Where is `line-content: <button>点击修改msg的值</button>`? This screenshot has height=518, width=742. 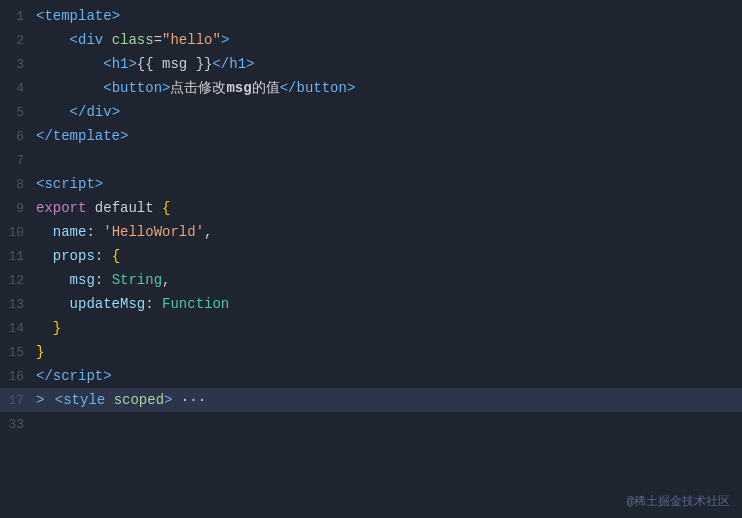
line-content: <button>点击修改msg的值</button> is located at coordinates (389, 88).